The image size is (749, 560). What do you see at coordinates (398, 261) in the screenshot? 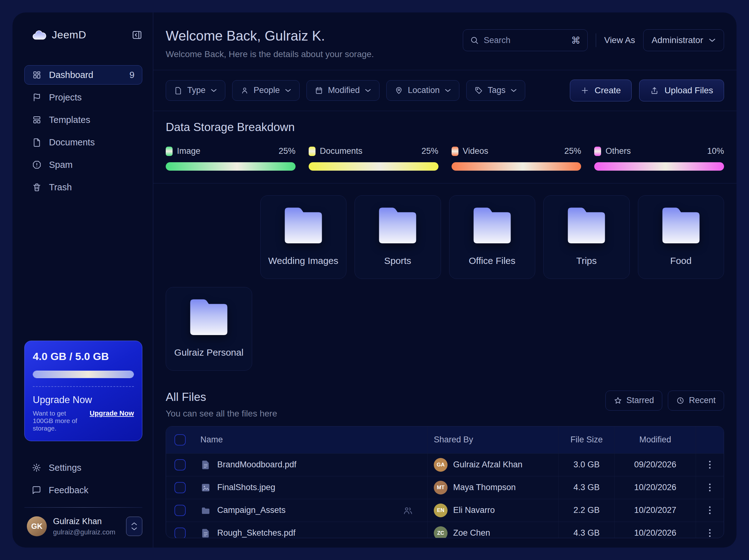
I see `folder-name: Sports` at bounding box center [398, 261].